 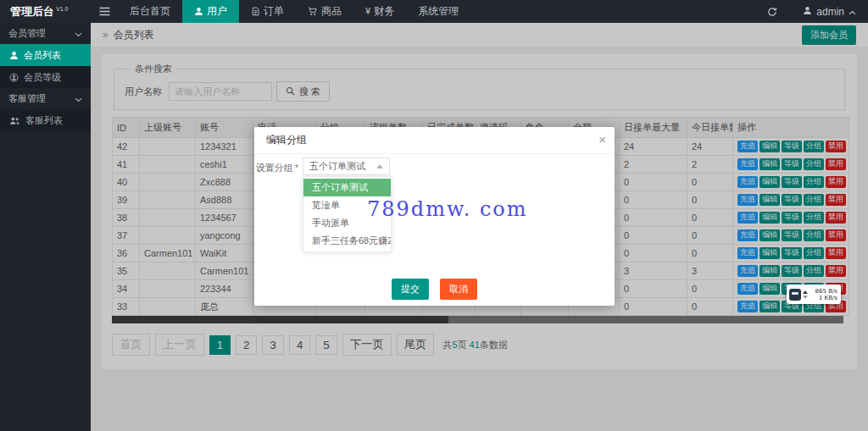 What do you see at coordinates (438, 12) in the screenshot?
I see `nav-item-label: 系统管理` at bounding box center [438, 12].